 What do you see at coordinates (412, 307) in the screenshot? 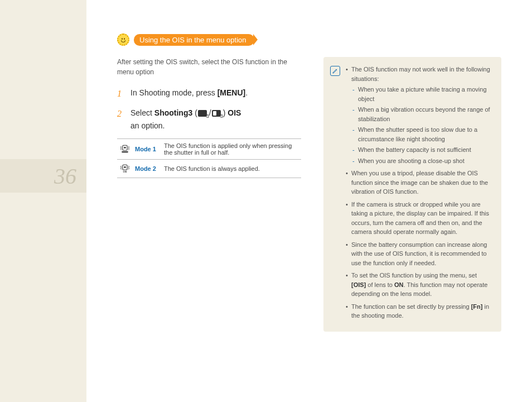
I see `n5-pre: The function can be set directly by pres…` at bounding box center [412, 307].